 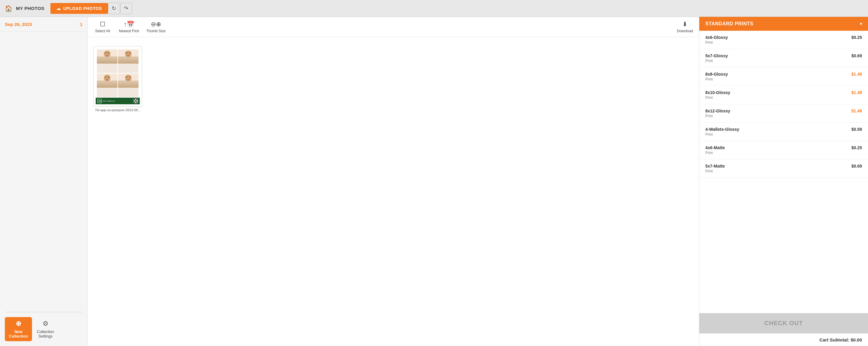 What do you see at coordinates (716, 40) in the screenshot?
I see `print-info: 4x6-Glossy Print` at bounding box center [716, 40].